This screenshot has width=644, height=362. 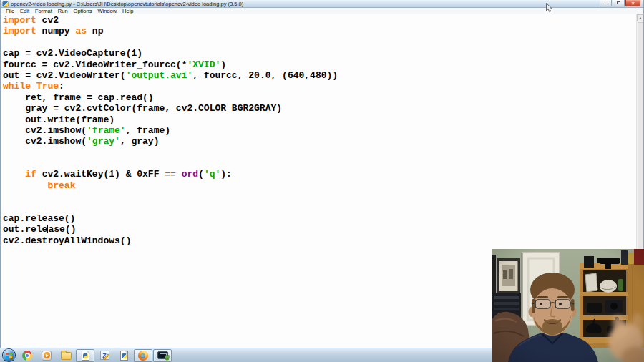 I want to click on vignette, so click(x=568, y=305).